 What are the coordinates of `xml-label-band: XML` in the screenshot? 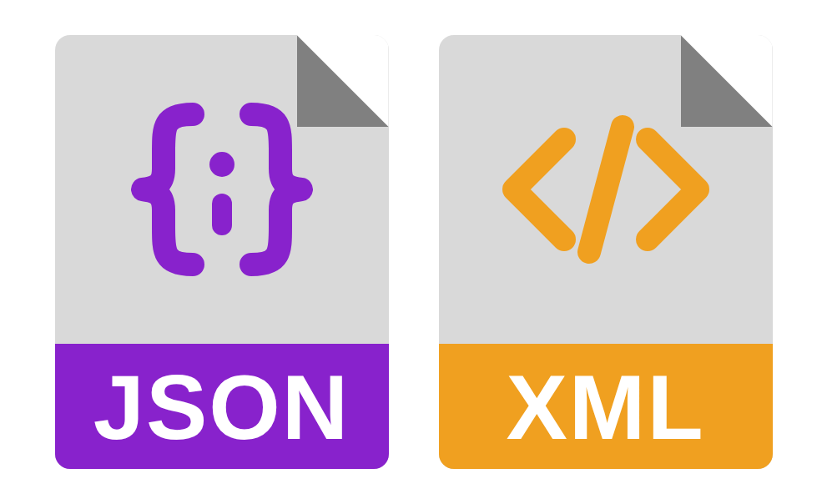 It's located at (606, 406).